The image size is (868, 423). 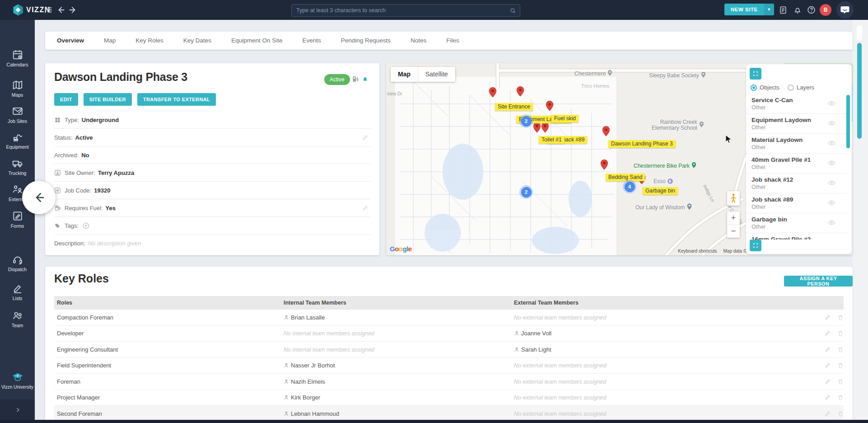 What do you see at coordinates (859, 91) in the screenshot?
I see `page-scrollbar-thumb` at bounding box center [859, 91].